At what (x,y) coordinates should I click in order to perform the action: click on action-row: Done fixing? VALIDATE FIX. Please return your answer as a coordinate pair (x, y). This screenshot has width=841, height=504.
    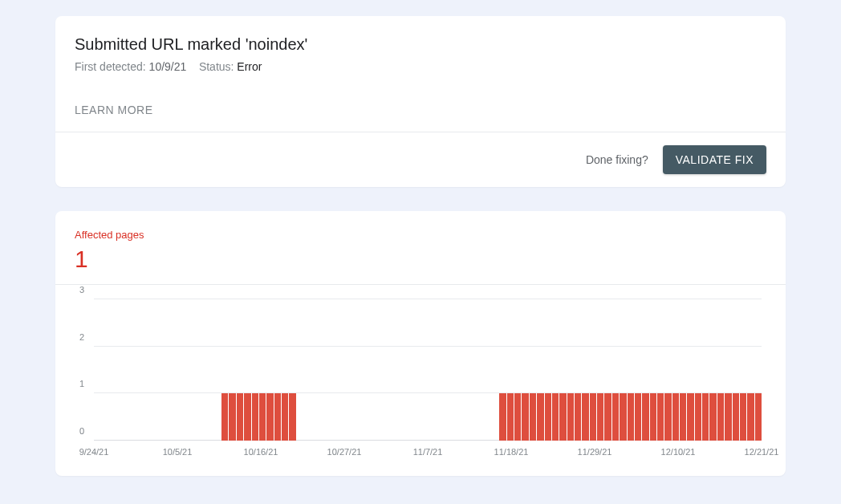
    Looking at the image, I should click on (420, 160).